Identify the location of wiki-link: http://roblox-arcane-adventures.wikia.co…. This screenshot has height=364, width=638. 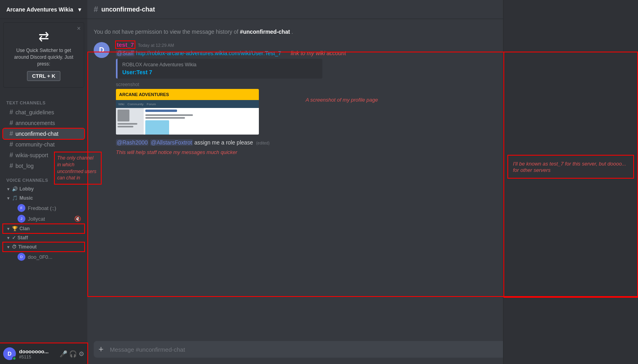
(209, 53).